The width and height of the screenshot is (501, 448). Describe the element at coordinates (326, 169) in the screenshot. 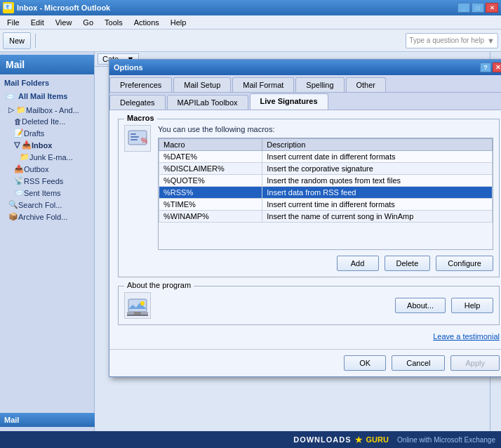

I see `table-row: %DISCLAIMER%Insert the corporative signa…` at that location.